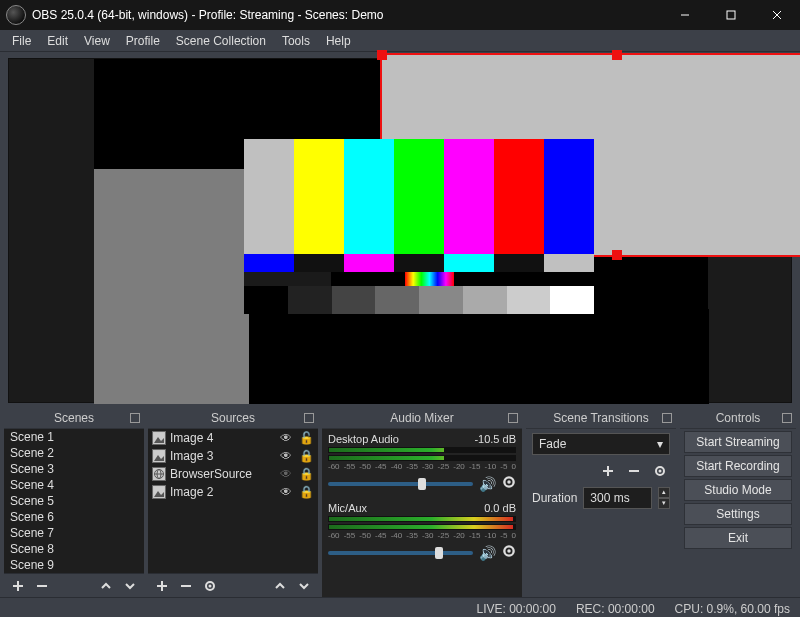 The width and height of the screenshot is (800, 617). I want to click on spin-down-icon: ▾, so click(664, 504).